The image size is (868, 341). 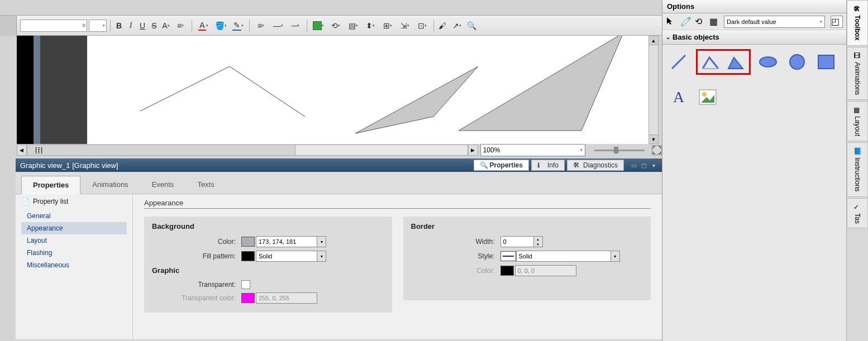 What do you see at coordinates (686, 22) in the screenshot?
I see `stamp-icon: 🧷` at bounding box center [686, 22].